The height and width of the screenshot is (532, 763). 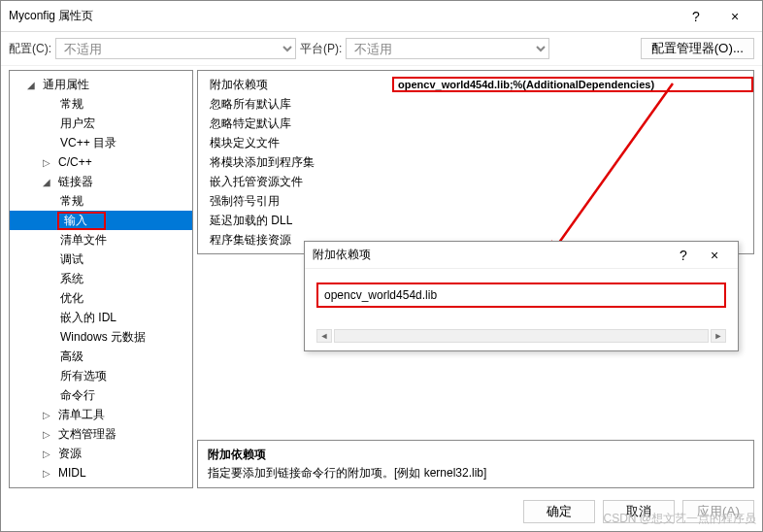 I want to click on platform-label: 平台(P):, so click(x=320, y=49).